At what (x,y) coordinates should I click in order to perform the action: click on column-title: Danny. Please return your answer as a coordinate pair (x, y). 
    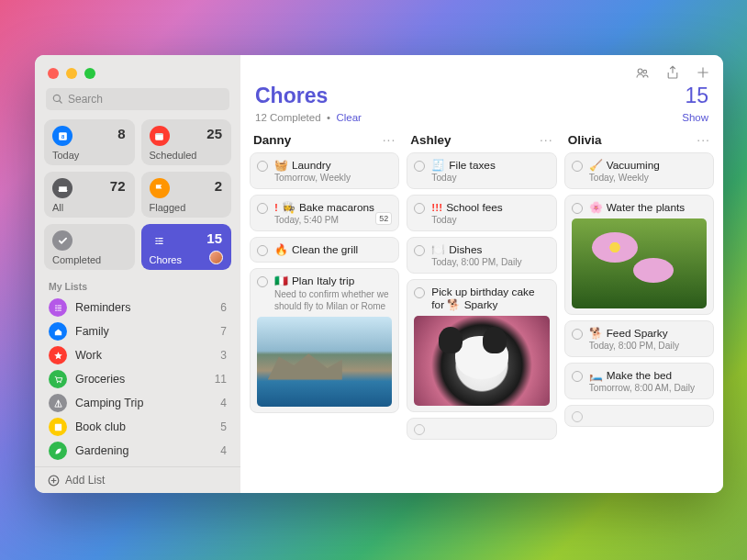
    Looking at the image, I should click on (272, 140).